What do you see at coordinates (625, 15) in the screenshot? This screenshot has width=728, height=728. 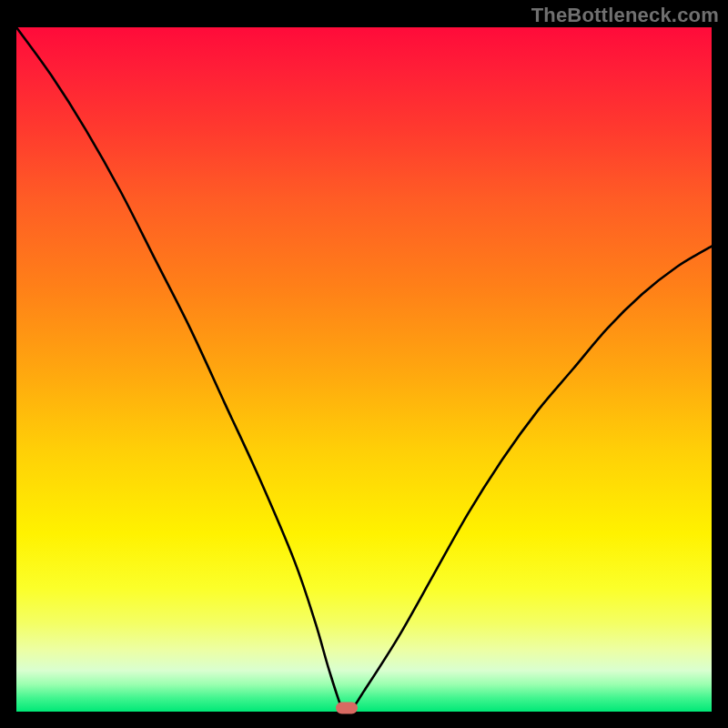 I see `watermark-text: TheBottleneck.com` at bounding box center [625, 15].